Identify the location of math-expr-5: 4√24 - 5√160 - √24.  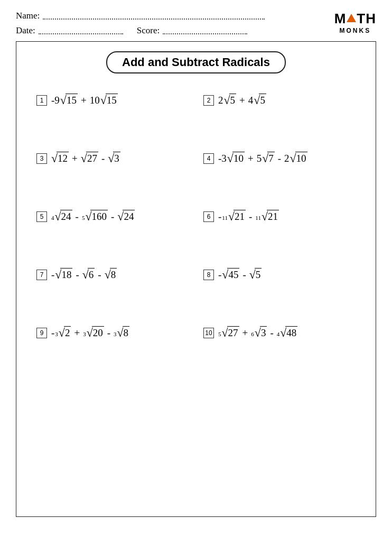
(93, 217).